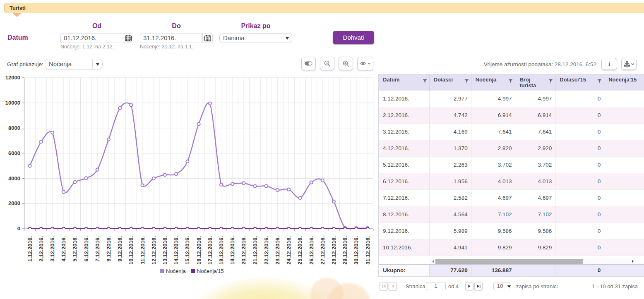 This screenshot has height=299, width=644. Describe the element at coordinates (311, 251) in the screenshot. I see `svg-text: 26.12.2016.` at that location.